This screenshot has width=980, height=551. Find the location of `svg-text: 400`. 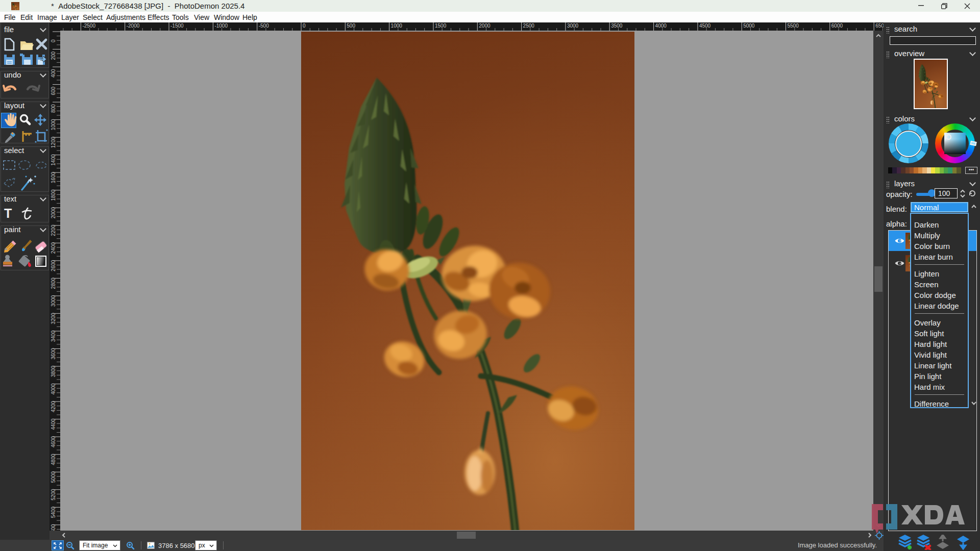

svg-text: 400 is located at coordinates (53, 73).